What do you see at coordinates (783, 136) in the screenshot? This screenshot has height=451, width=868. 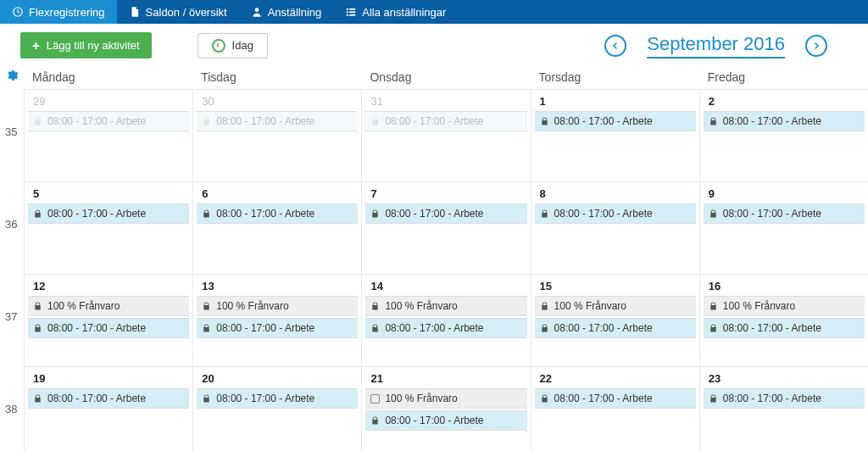 I see `day-cell: 208:00 - 17:00 - Arbete` at bounding box center [783, 136].